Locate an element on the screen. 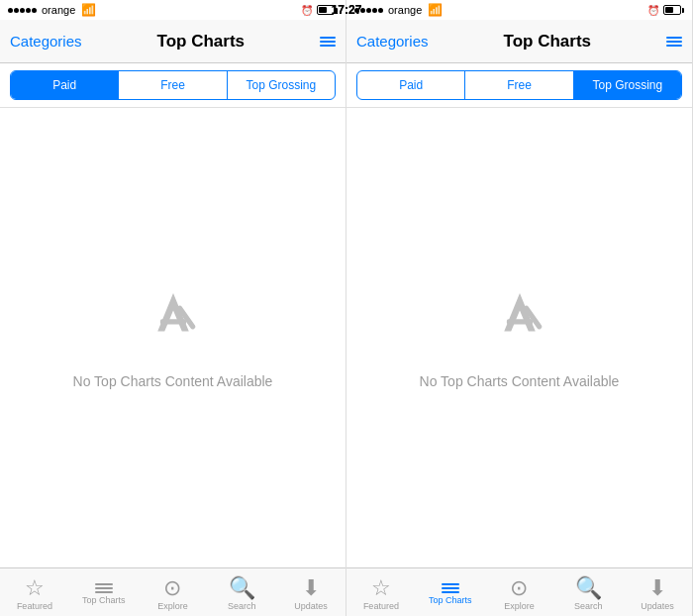  signal-dots is located at coordinates (22, 10).